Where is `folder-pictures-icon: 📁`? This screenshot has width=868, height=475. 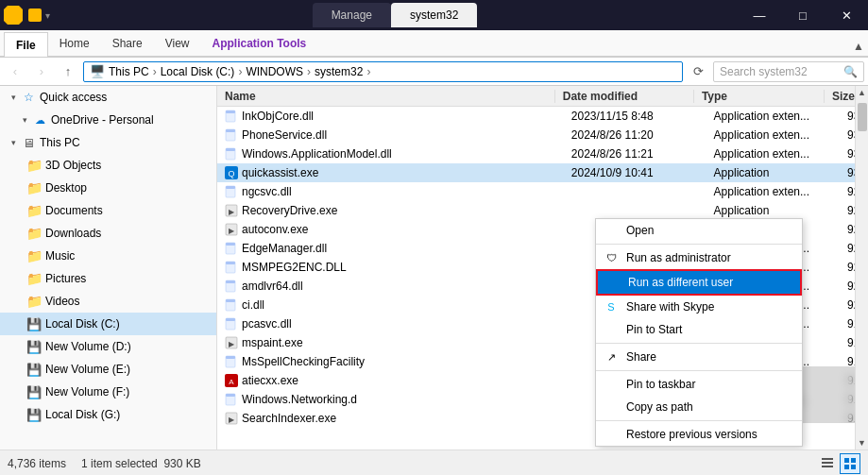 folder-pictures-icon: 📁 is located at coordinates (34, 279).